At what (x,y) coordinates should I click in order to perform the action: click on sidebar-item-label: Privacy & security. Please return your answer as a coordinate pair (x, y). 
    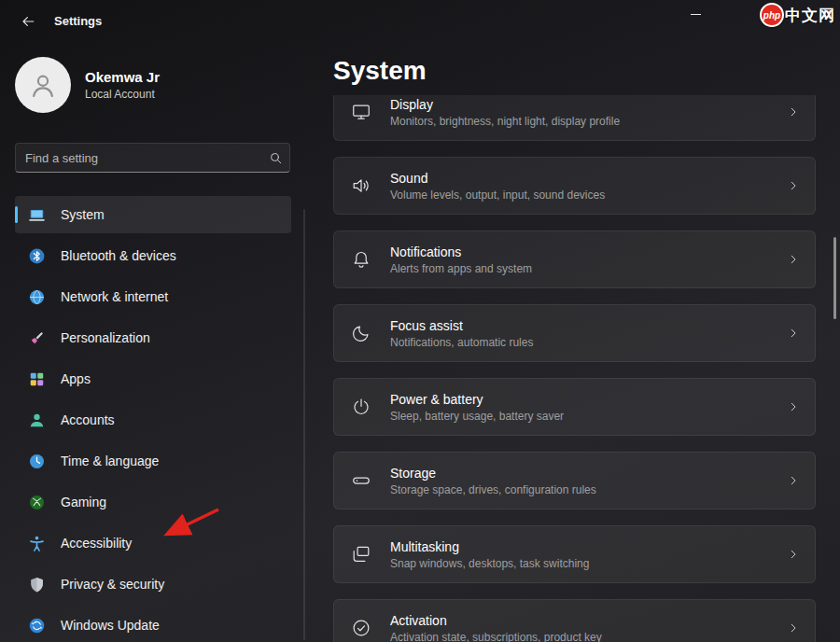
    Looking at the image, I should click on (112, 584).